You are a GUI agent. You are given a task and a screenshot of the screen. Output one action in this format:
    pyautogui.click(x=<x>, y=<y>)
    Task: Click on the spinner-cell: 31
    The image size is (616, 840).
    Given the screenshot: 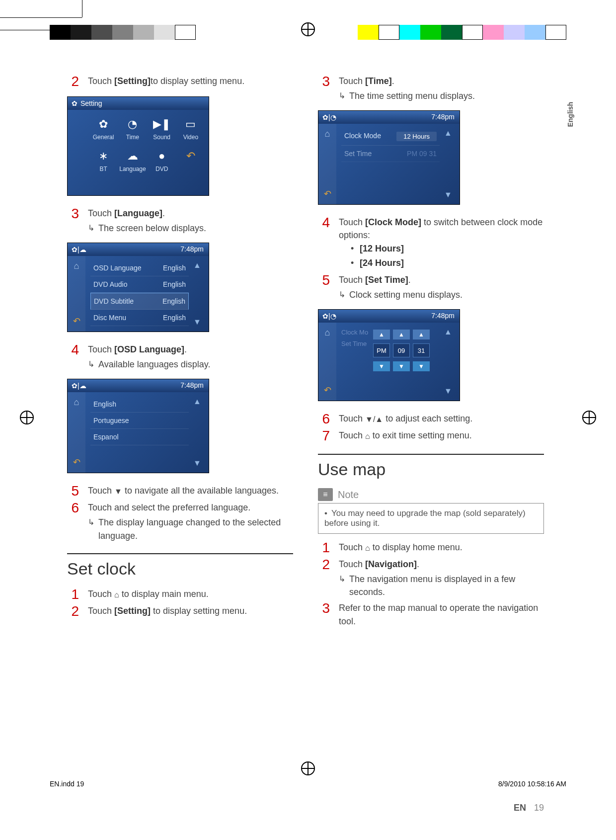 What is the action you would take?
    pyautogui.click(x=421, y=350)
    